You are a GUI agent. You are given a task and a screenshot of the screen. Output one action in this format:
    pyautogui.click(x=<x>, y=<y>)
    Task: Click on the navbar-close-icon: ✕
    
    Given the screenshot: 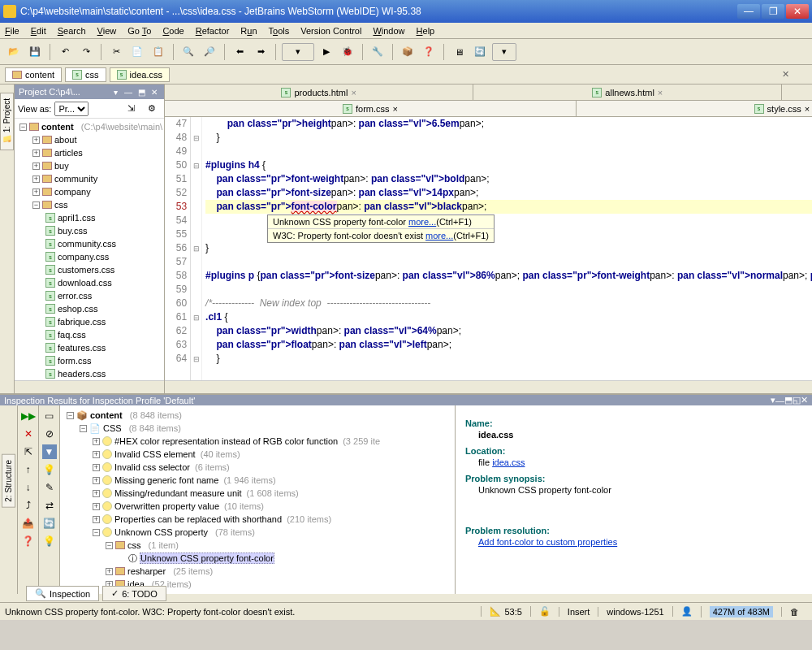 What is the action you would take?
    pyautogui.click(x=786, y=75)
    